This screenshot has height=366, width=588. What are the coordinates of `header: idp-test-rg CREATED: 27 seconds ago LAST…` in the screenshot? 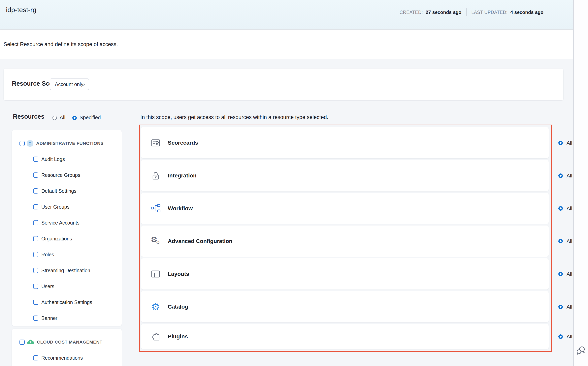 It's located at (287, 15).